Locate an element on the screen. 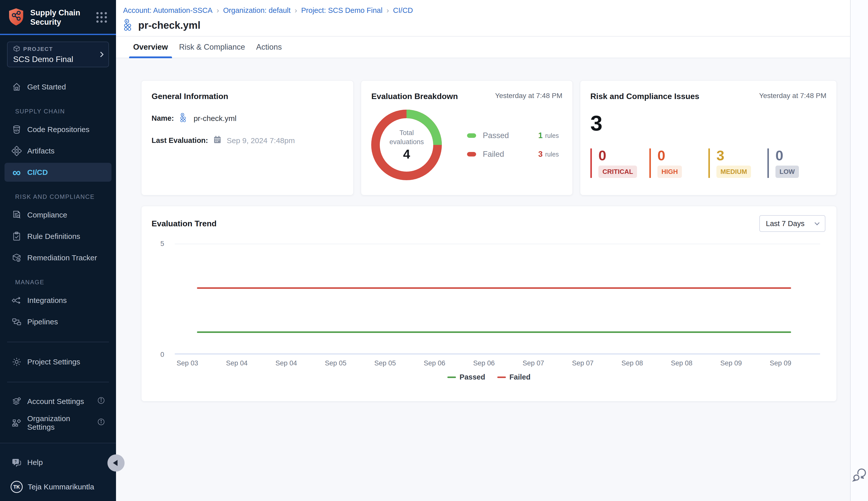 Image resolution: width=868 pixels, height=501 pixels. severity-low: 0 LOW is located at coordinates (797, 163).